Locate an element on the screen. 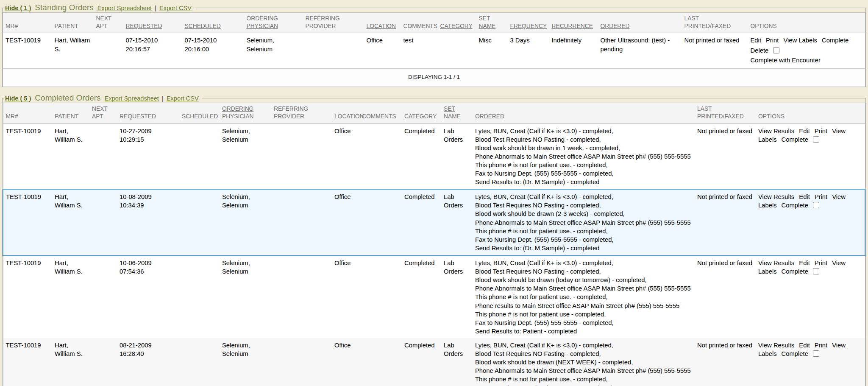  completed-orders-header-row: MR# PATIENT NEXT APT REQUESTED SCHEDULED… is located at coordinates (434, 113).